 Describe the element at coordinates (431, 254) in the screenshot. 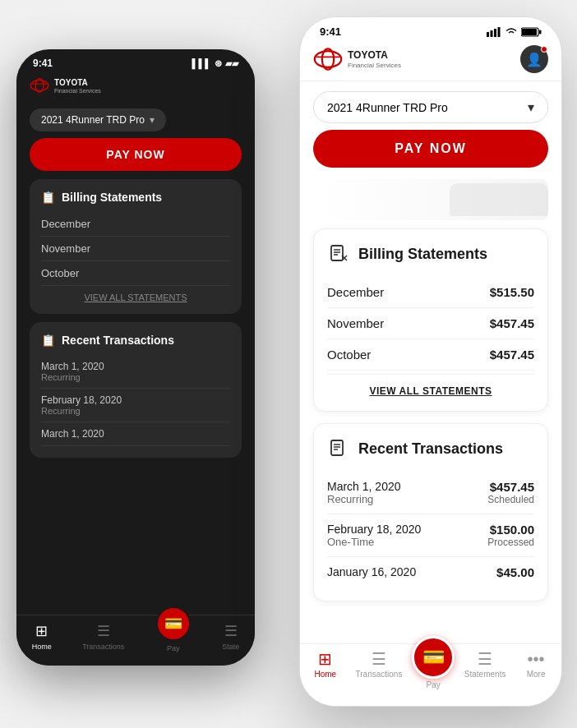

I see `front-billing-title: Billing Statements` at that location.